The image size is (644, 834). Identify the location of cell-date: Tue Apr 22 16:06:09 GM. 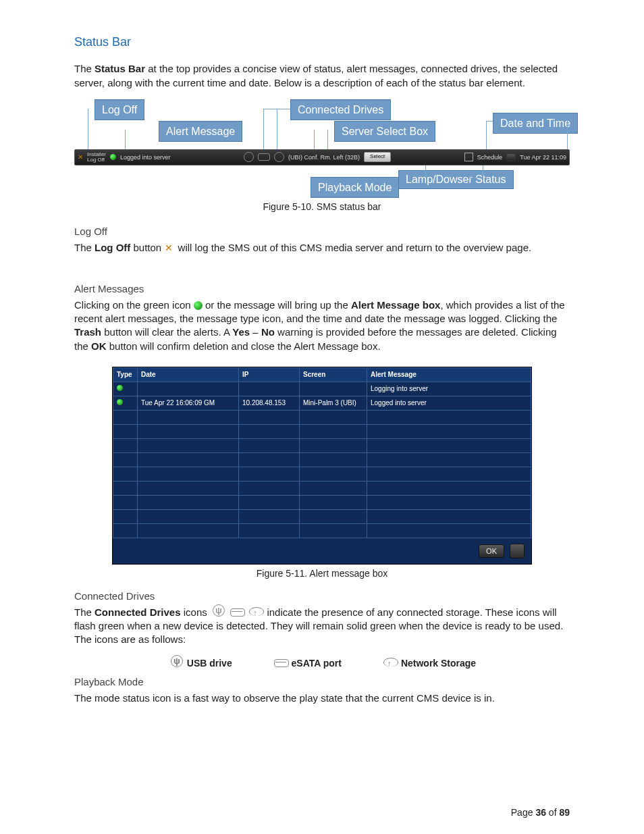
(188, 402).